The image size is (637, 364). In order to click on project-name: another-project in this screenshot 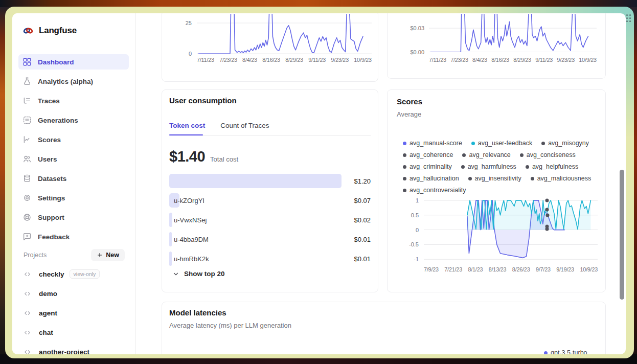, I will do `click(64, 352)`.